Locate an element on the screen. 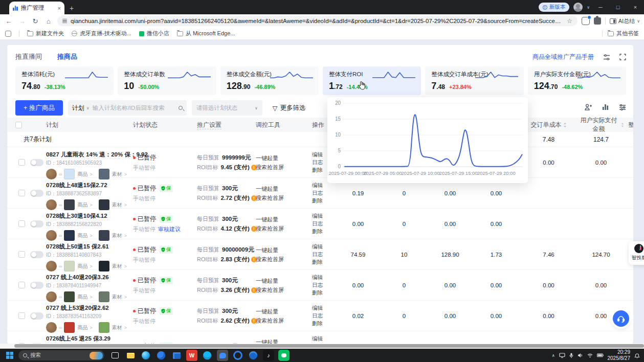 Image resolution: width=644 pixels, height=362 pixels. forward-icon: → is located at coordinates (22, 21).